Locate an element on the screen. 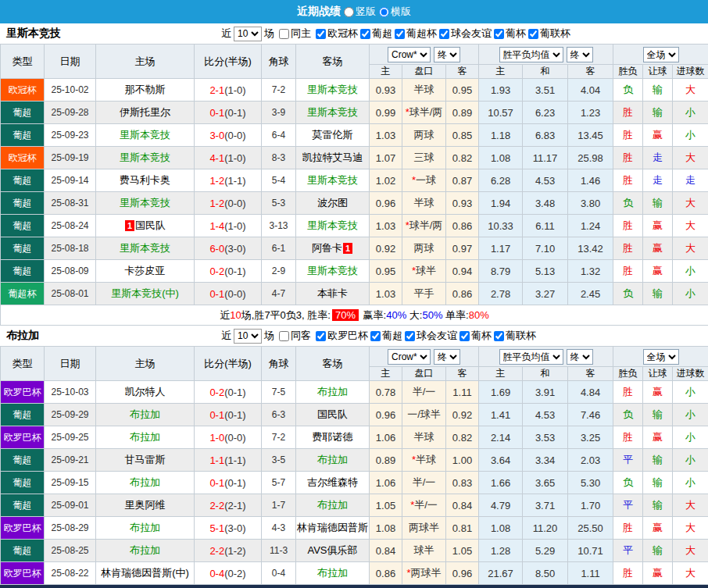 This screenshot has width=708, height=588. away-odds: 1.00 is located at coordinates (463, 461).